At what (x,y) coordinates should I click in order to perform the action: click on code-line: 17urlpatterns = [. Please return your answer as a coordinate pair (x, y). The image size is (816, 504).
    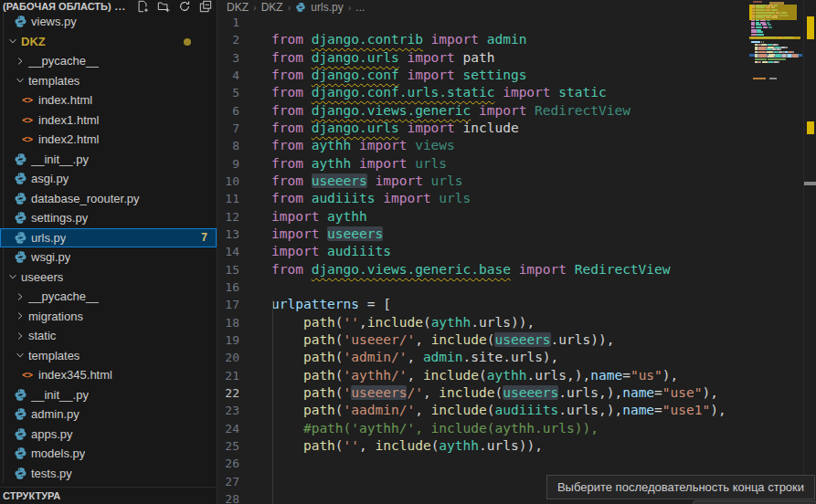
    Looking at the image, I should click on (517, 305).